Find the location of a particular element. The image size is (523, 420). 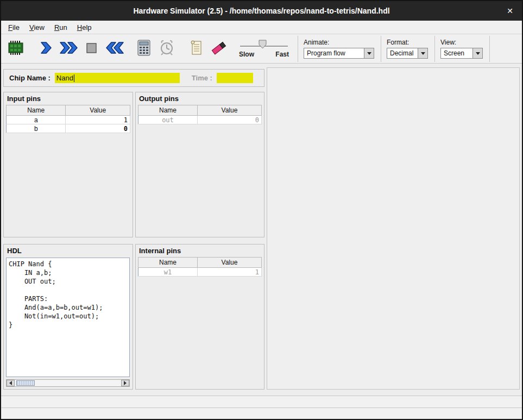

view-group: View: Screen is located at coordinates (462, 49).